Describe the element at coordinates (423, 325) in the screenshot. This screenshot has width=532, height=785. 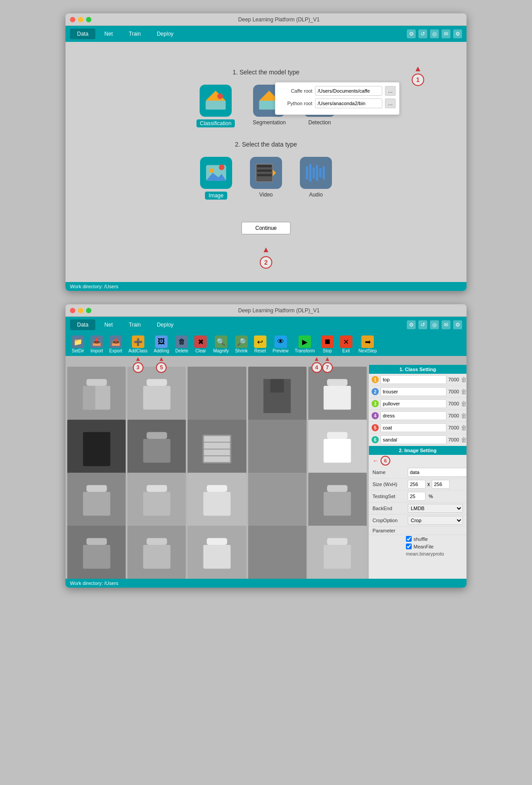
I see `refresh-icon-2: ↺` at that location.